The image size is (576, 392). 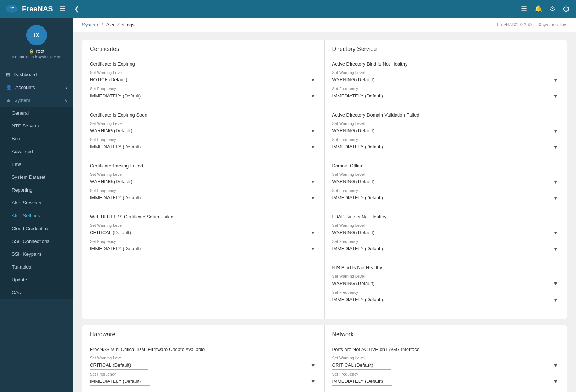 What do you see at coordinates (37, 113) in the screenshot?
I see `sidebar-item-general: General` at bounding box center [37, 113].